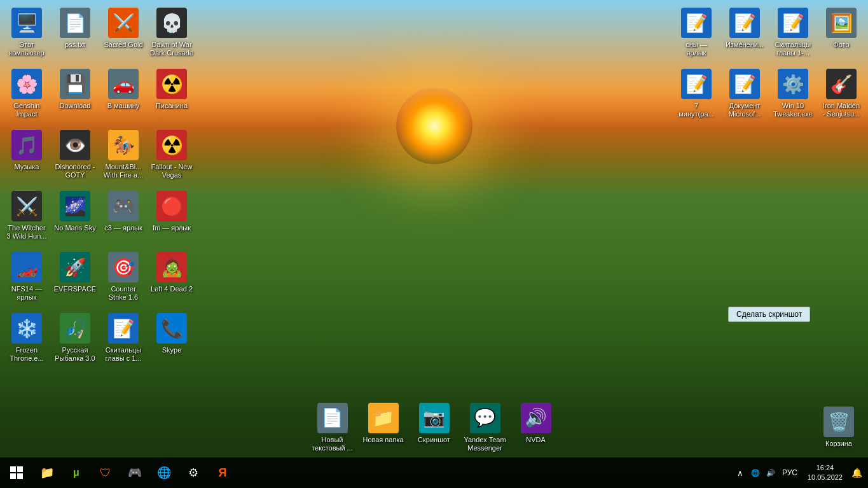 This screenshot has width=868, height=488. What do you see at coordinates (27, 155) in the screenshot?
I see `desktop-icon-muzyka: 🎵 Музыка` at bounding box center [27, 155].